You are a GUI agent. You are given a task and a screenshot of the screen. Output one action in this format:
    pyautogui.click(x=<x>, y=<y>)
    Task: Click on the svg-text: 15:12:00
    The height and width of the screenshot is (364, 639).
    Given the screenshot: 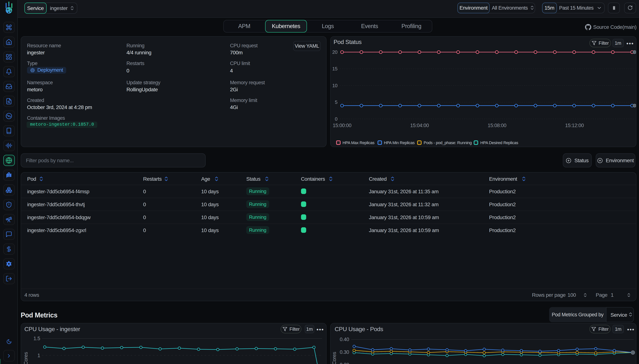 What is the action you would take?
    pyautogui.click(x=574, y=126)
    